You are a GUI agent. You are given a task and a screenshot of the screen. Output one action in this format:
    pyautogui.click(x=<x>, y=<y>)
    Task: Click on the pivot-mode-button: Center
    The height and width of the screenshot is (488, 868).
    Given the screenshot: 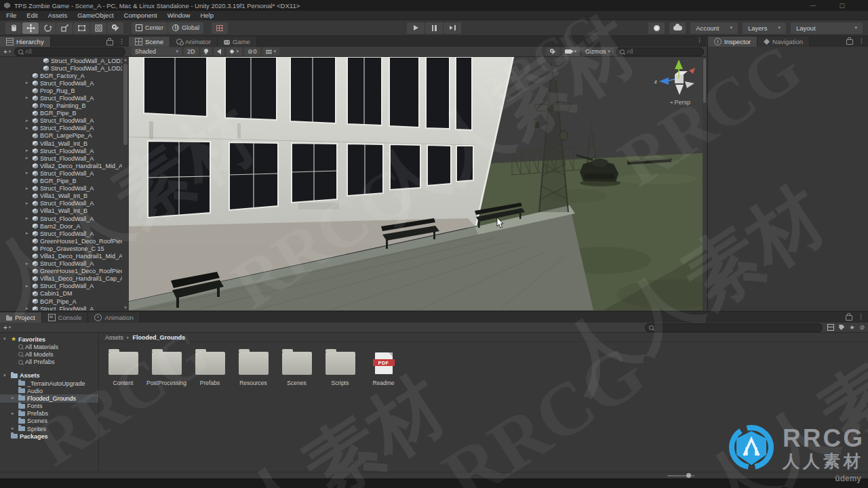 What is the action you would take?
    pyautogui.click(x=149, y=28)
    